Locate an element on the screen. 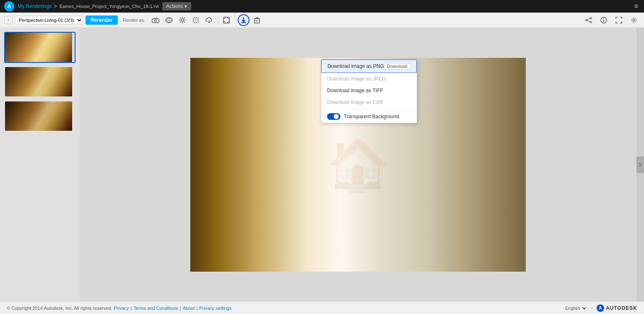  download-tiff-item: Download image as TIFF is located at coordinates (369, 91).